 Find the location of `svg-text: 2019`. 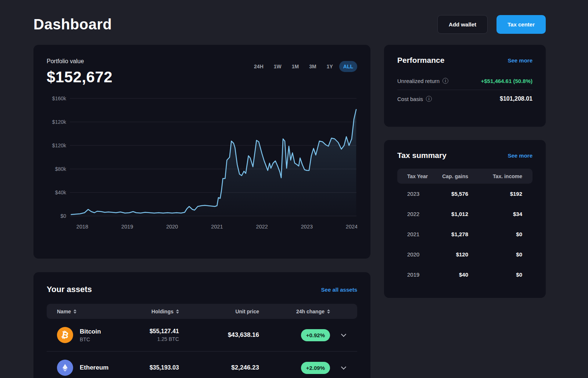

svg-text: 2019 is located at coordinates (127, 227).